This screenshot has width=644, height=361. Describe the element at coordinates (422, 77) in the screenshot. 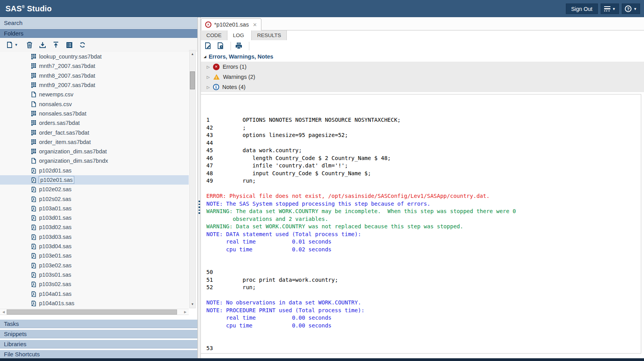

I see `warnings-group-row: ▷ ! Warnings (2)` at that location.